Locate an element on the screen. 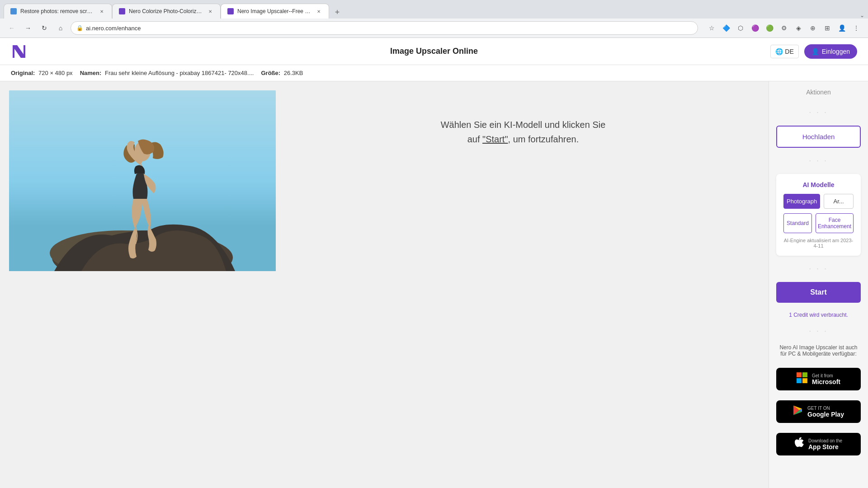 This screenshot has height=488, width=868. google-play-sub: GET IT ON is located at coordinates (826, 408).